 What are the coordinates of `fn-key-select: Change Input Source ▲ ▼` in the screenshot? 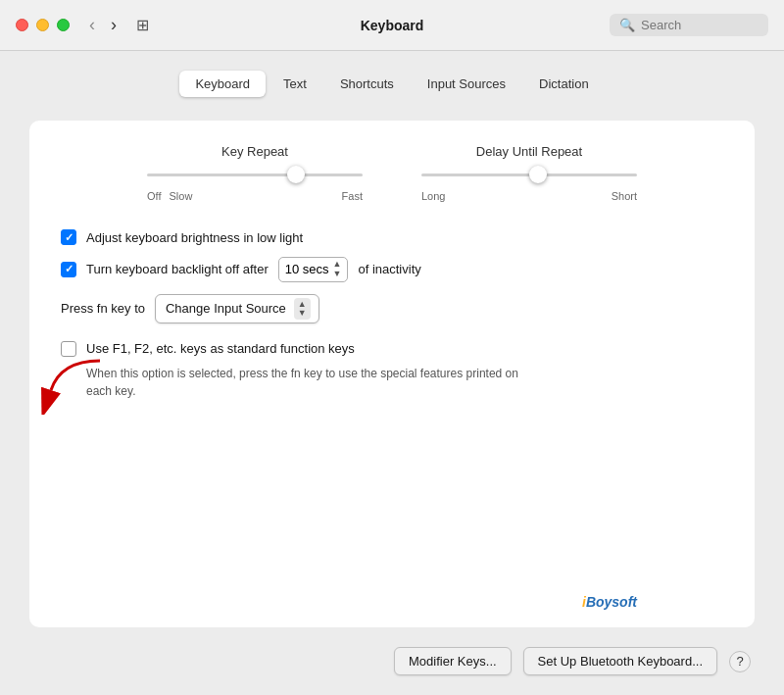 It's located at (237, 309).